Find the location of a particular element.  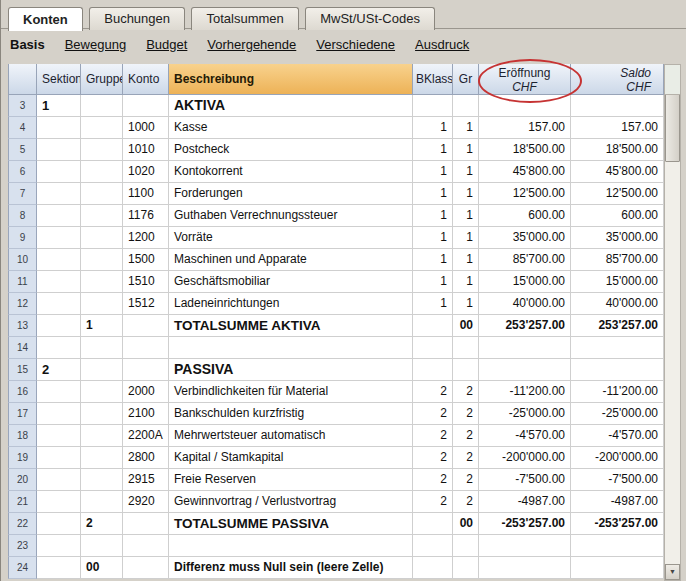

cell-konto: 1176 is located at coordinates (146, 216).